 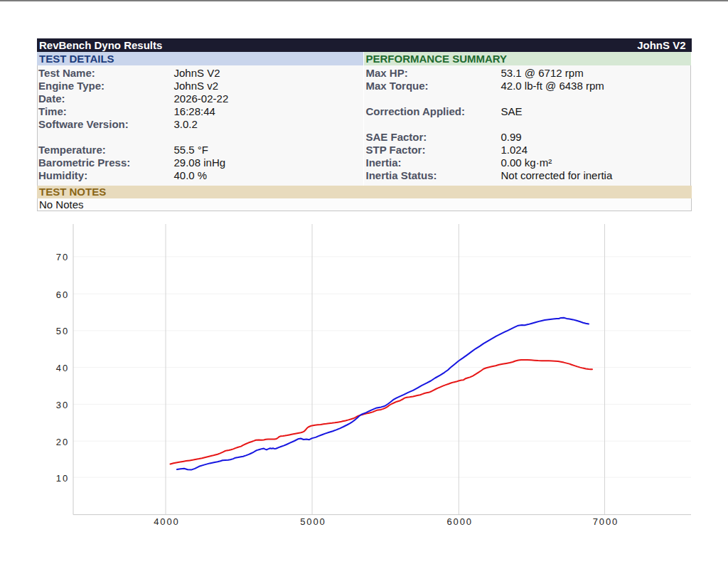 I want to click on svg-text: 4000, so click(x=166, y=522).